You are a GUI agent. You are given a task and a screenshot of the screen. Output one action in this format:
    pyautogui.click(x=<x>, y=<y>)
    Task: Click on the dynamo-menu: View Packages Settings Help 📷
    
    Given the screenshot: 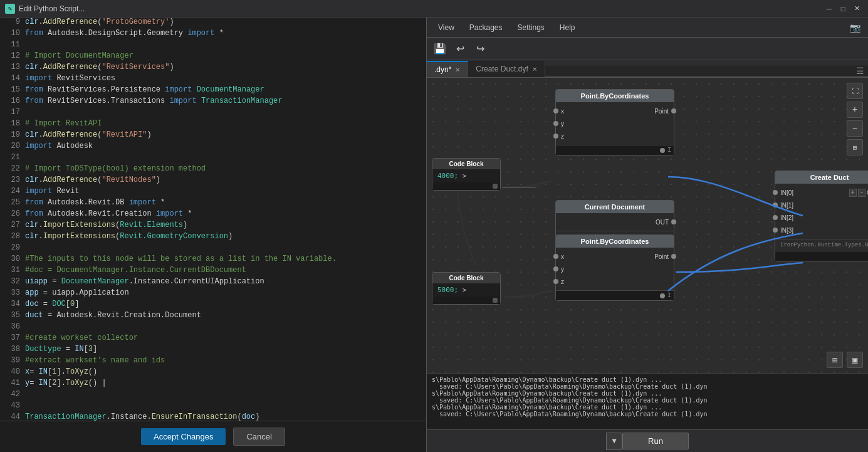 What is the action you would take?
    pyautogui.click(x=647, y=28)
    